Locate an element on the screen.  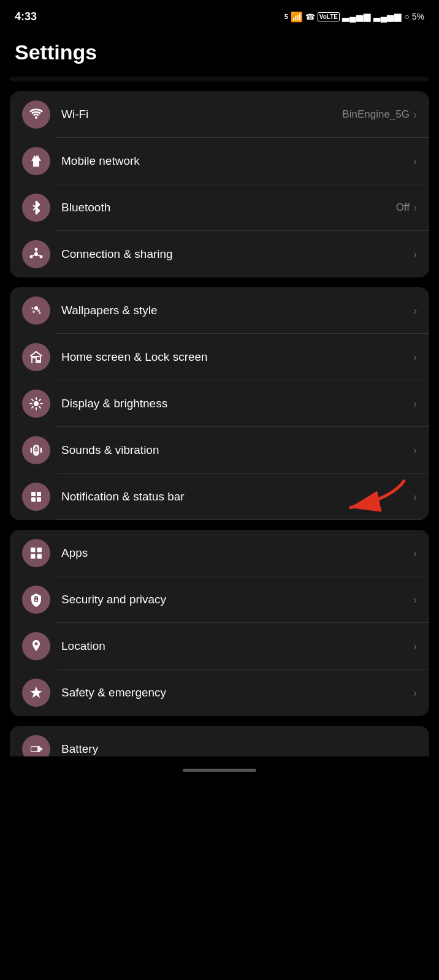
apps-icon-circle is located at coordinates (36, 553).